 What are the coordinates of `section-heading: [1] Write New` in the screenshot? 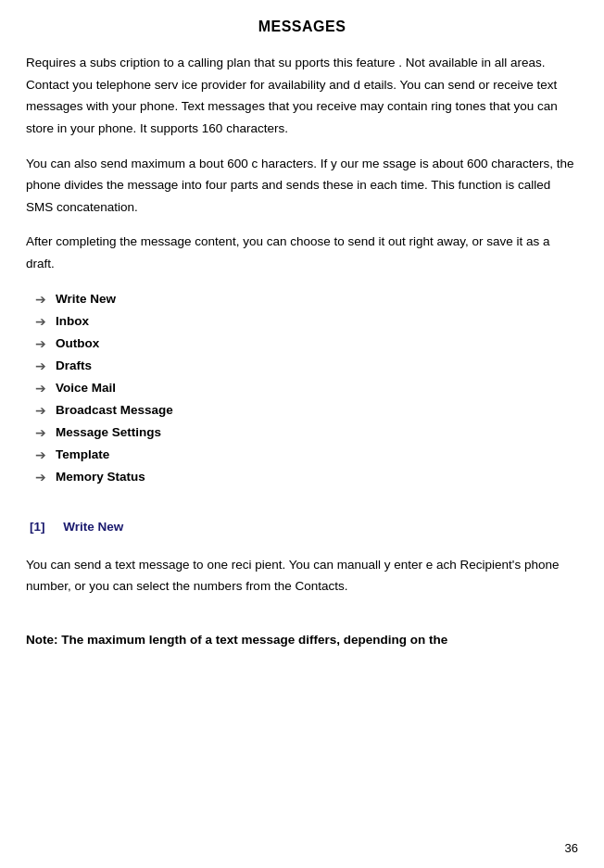 It's located at (302, 526).